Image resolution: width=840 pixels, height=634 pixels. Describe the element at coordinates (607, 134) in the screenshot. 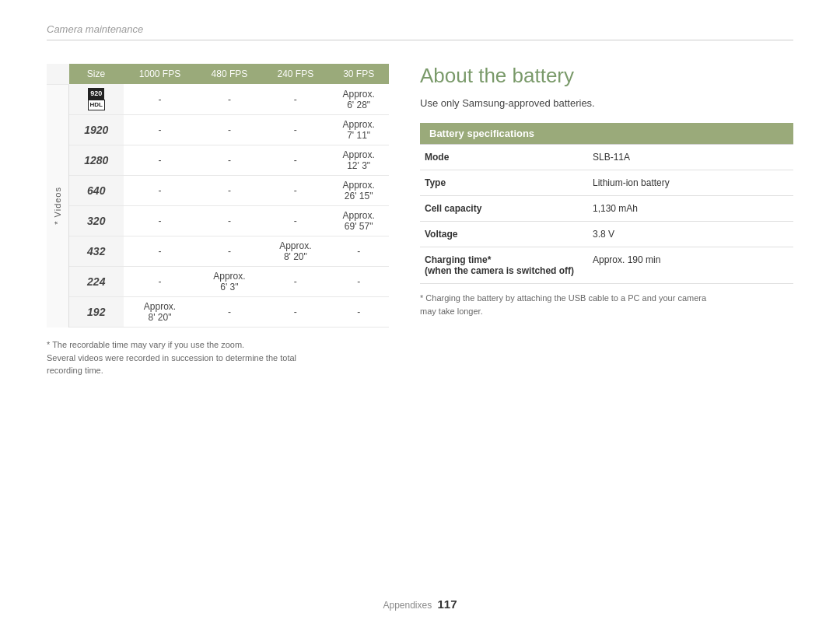

I see `battery-spec-header: Battery specifications` at that location.